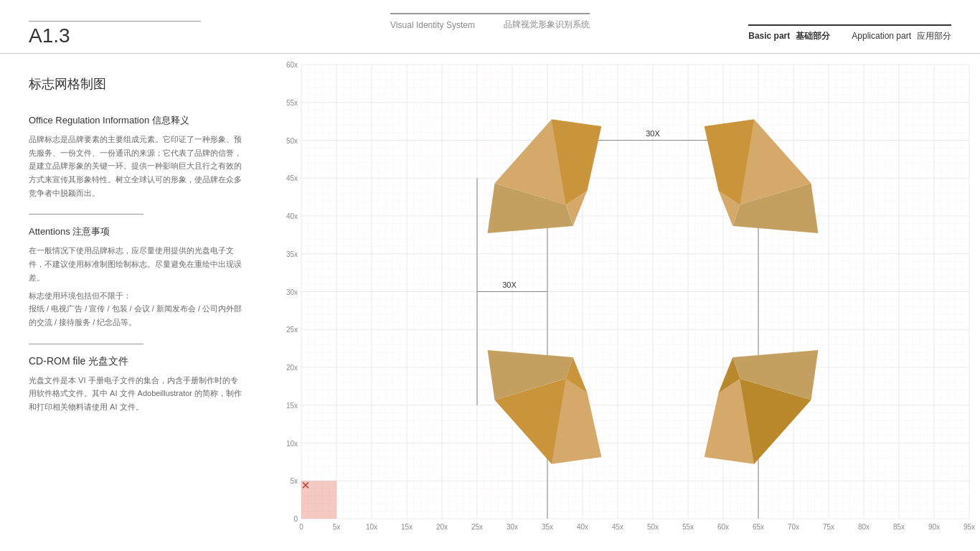  I want to click on vis-system-en: Visual Identity System, so click(433, 25).